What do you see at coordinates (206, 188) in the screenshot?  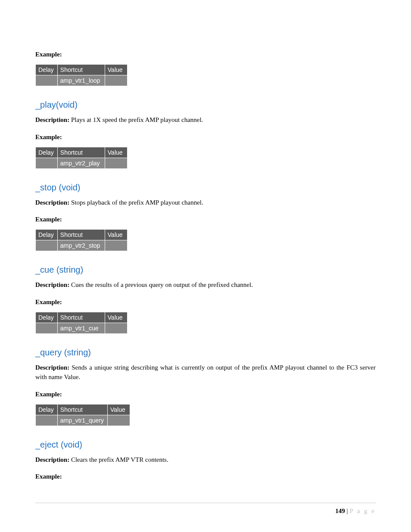 I see `section-heading-stop: _stop (void)` at bounding box center [206, 188].